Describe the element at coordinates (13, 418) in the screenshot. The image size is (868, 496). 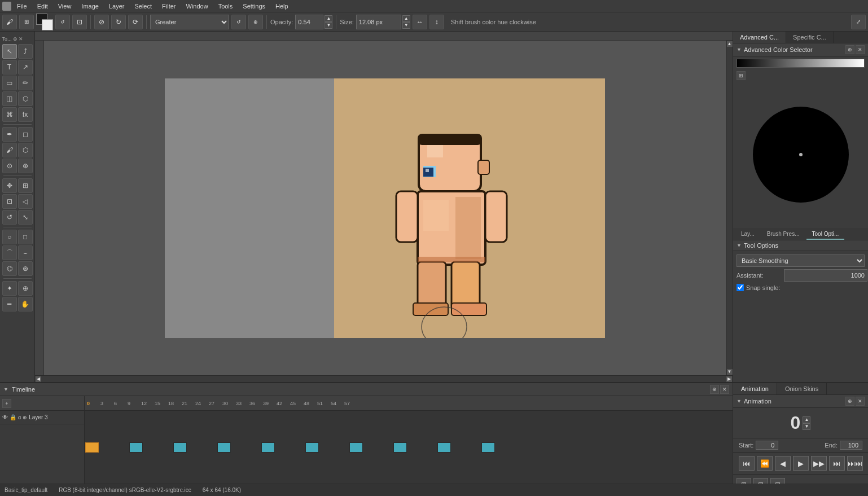
I see `layer-lock-icon: 🔒` at that location.